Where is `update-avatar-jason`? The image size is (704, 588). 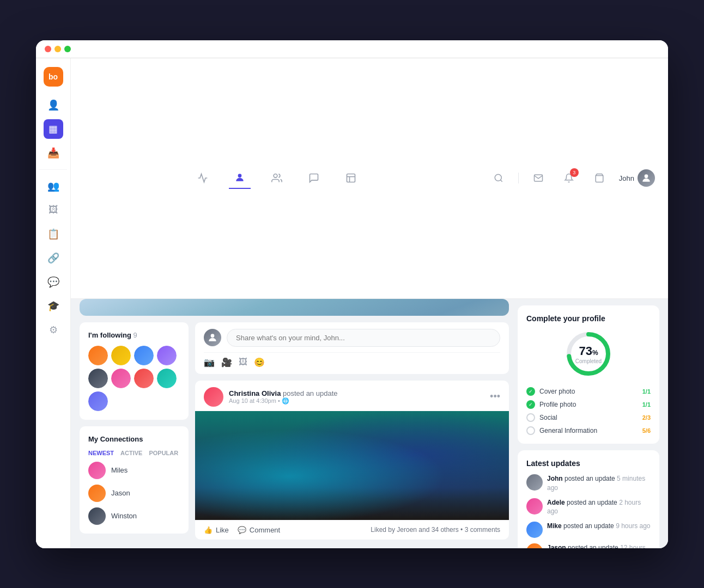
update-avatar-jason is located at coordinates (535, 546).